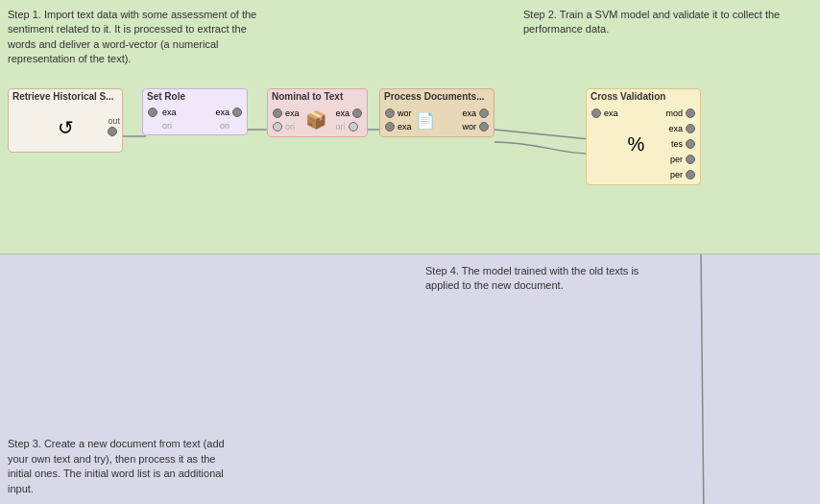 This screenshot has height=504, width=820. Describe the element at coordinates (317, 113) in the screenshot. I see `node-nominal: Nominal to Text exa ori 📦 exa or` at that location.